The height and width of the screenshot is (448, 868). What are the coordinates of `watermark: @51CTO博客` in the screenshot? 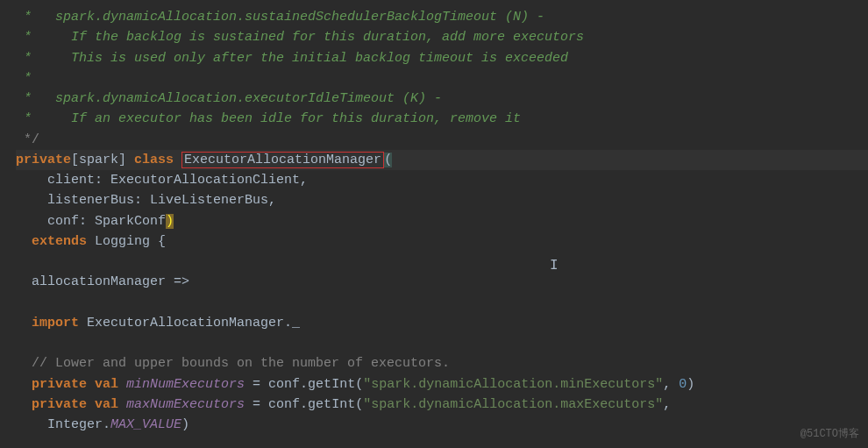 It's located at (829, 435).